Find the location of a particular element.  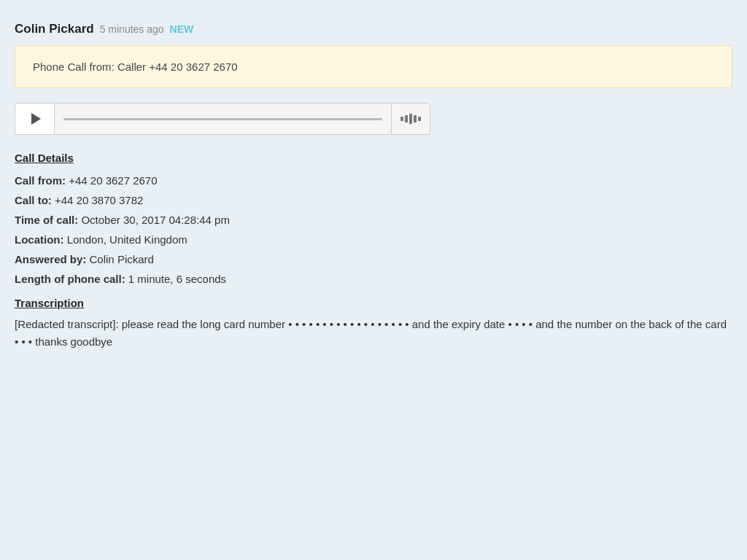

progress-bar is located at coordinates (223, 120).